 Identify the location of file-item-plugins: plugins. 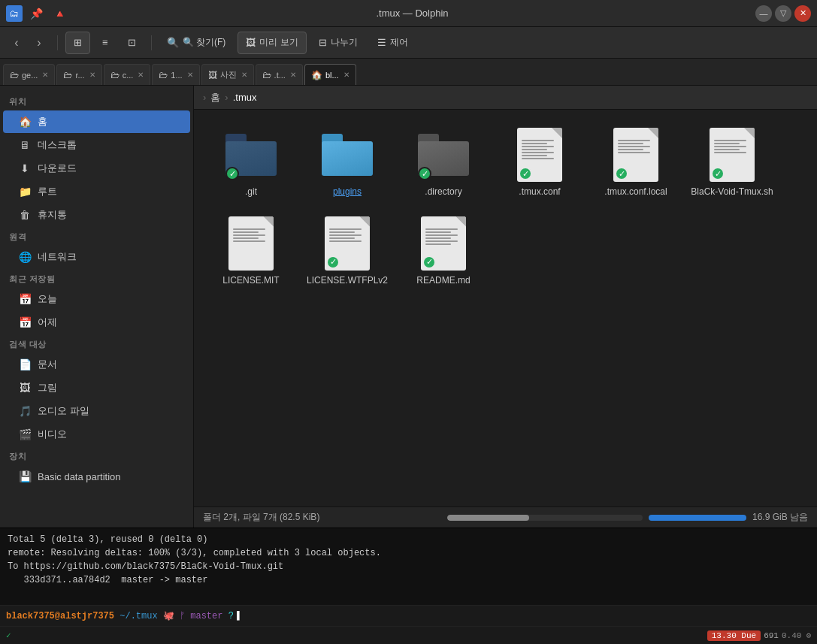
(347, 163).